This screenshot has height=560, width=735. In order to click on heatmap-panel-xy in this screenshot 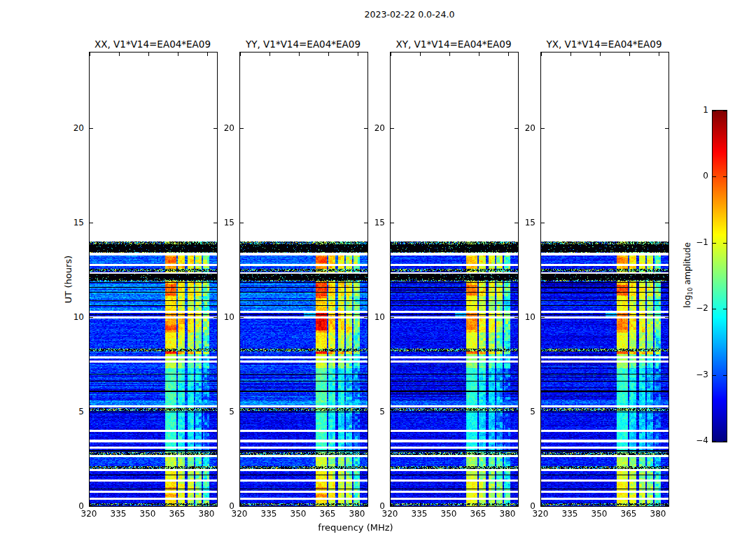, I will do `click(454, 279)`.